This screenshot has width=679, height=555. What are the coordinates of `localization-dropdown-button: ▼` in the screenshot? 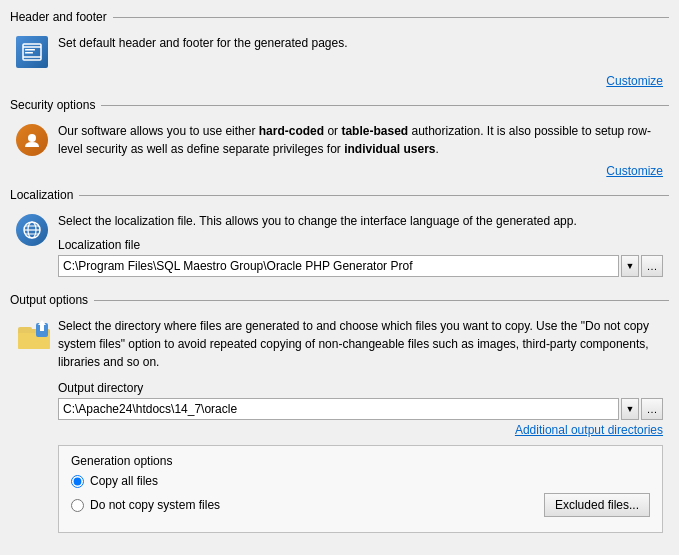 It's located at (630, 266).